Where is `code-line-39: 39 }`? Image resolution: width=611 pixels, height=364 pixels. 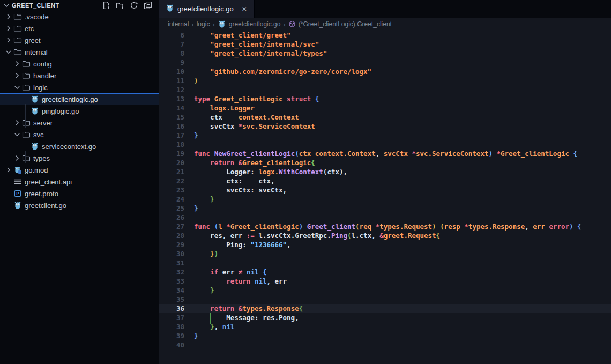
code-line-39: 39 } is located at coordinates (385, 336).